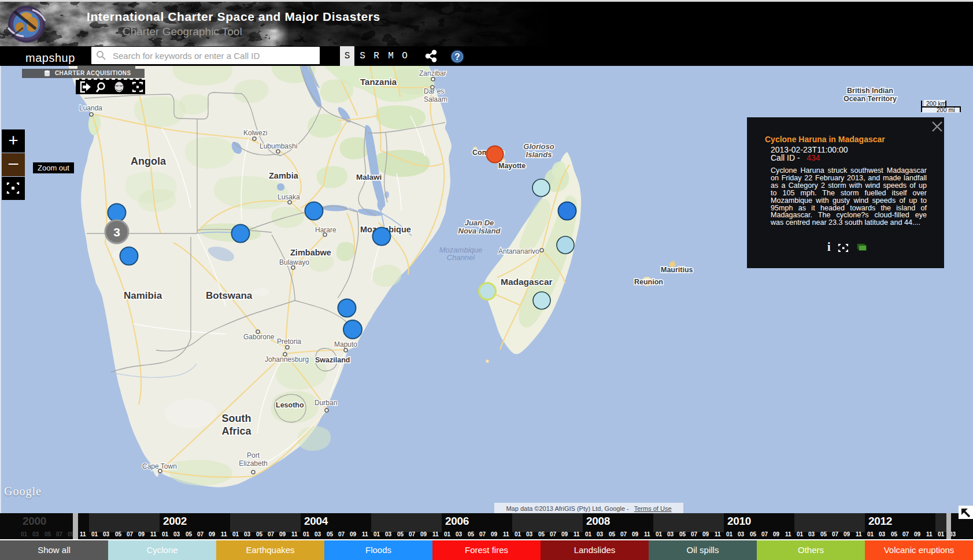 Image resolution: width=973 pixels, height=560 pixels. What do you see at coordinates (527, 282) in the screenshot?
I see `svg-text: Madagascar` at bounding box center [527, 282].